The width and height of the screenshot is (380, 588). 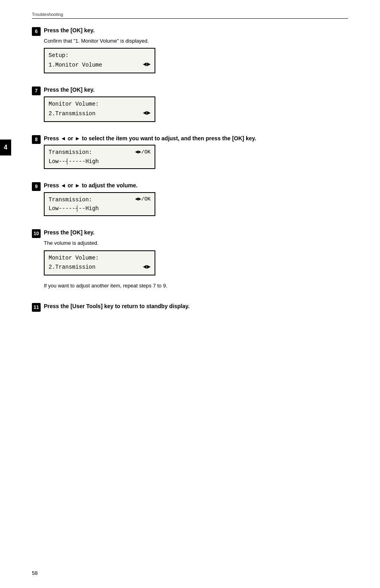 I want to click on lcd-row-step7-0: Monitor Volume:, so click(x=100, y=104).